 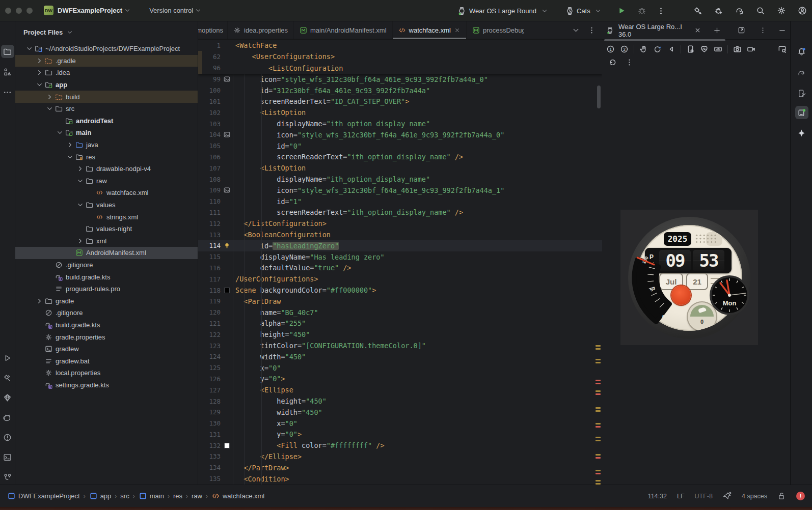 I want to click on device-screen: 2025 P M 09 53 Jul 21, so click(x=689, y=277).